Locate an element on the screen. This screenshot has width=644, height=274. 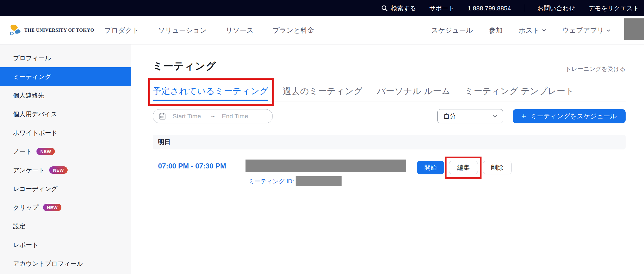
filter-row: ~ 自分 + ミーティングをスケジュール is located at coordinates (389, 116).